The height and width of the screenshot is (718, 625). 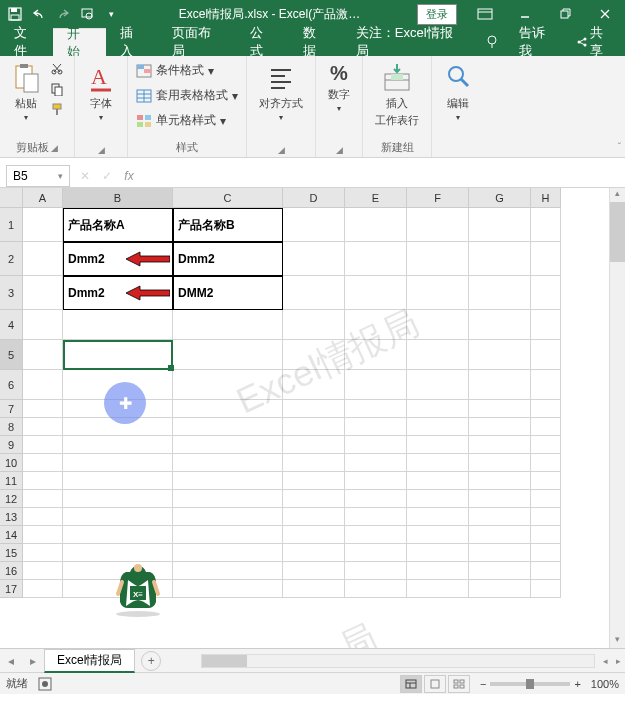 I want to click on cell-g14, so click(x=500, y=535).